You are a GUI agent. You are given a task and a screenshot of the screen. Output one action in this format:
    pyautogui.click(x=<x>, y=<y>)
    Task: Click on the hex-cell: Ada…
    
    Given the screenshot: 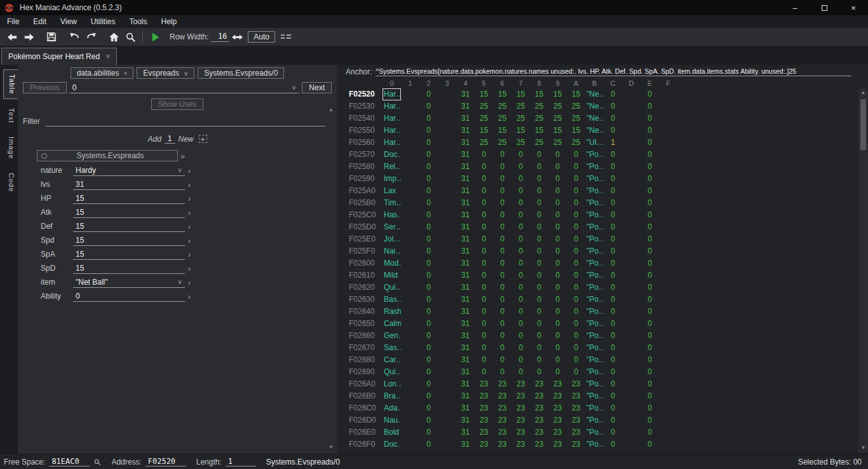 What is the action you would take?
    pyautogui.click(x=391, y=408)
    